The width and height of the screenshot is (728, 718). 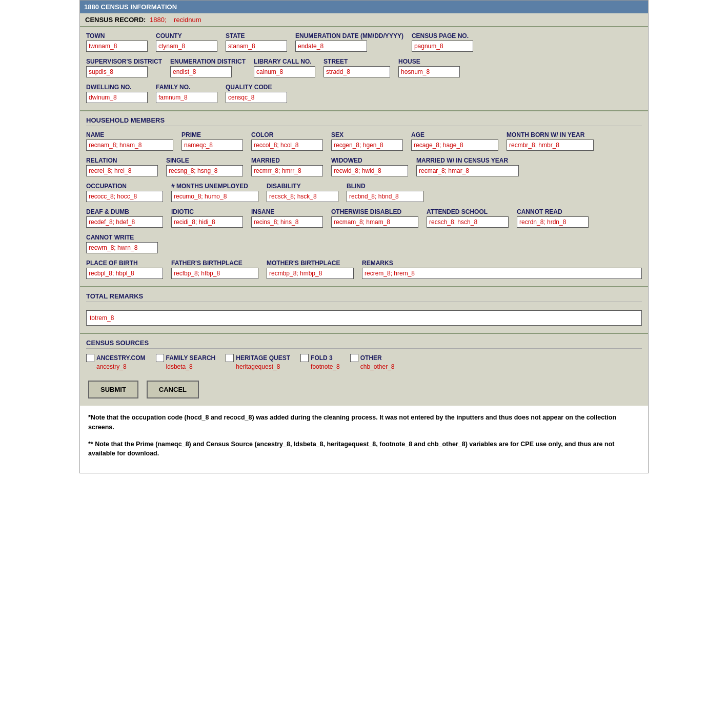 I want to click on input-cannot-read, so click(x=553, y=222).